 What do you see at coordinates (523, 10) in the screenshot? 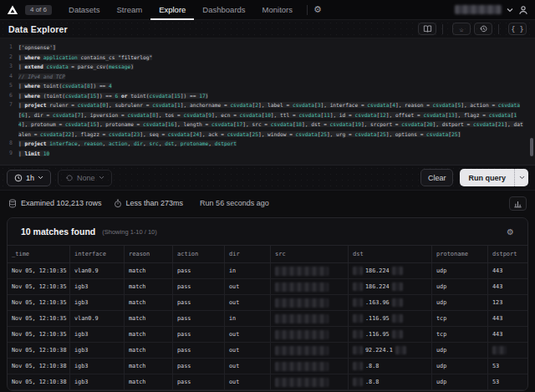
I see `user-avatar-icon` at bounding box center [523, 10].